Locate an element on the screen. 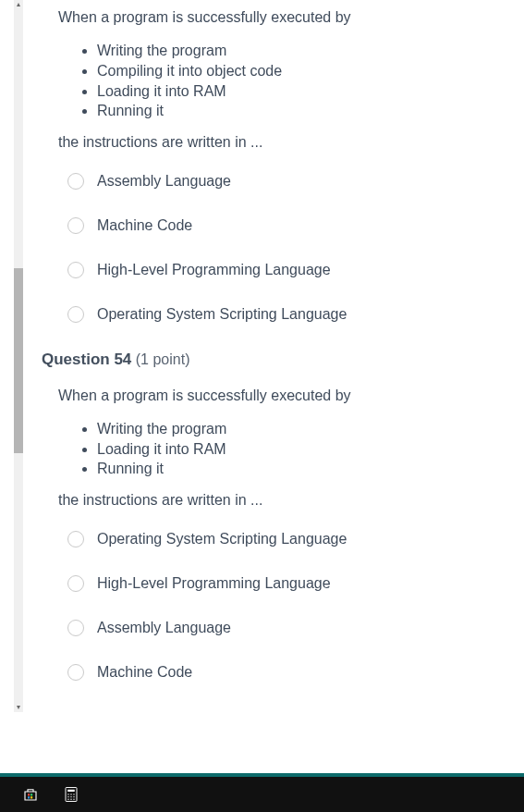 The image size is (524, 812). q54-option-3: Machine Code is located at coordinates (286, 672).